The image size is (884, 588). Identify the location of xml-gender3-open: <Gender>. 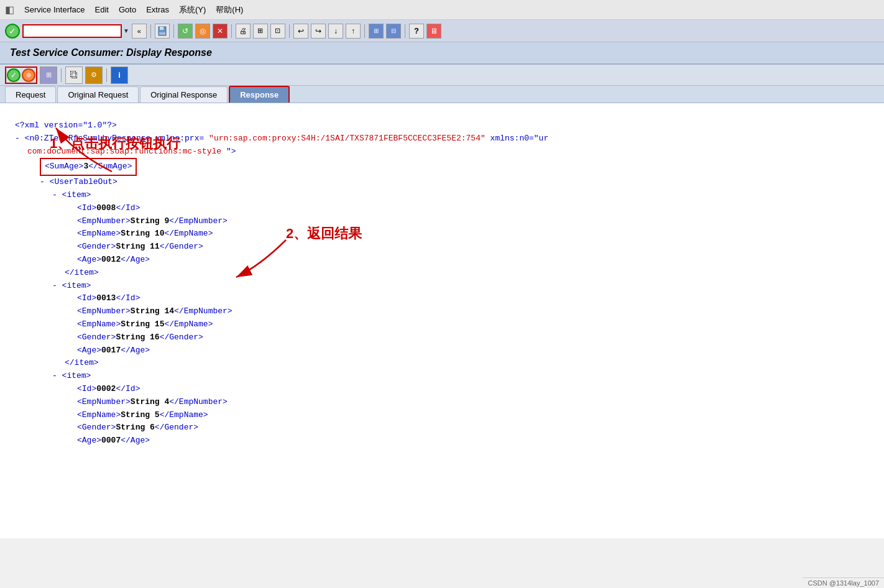
(96, 428).